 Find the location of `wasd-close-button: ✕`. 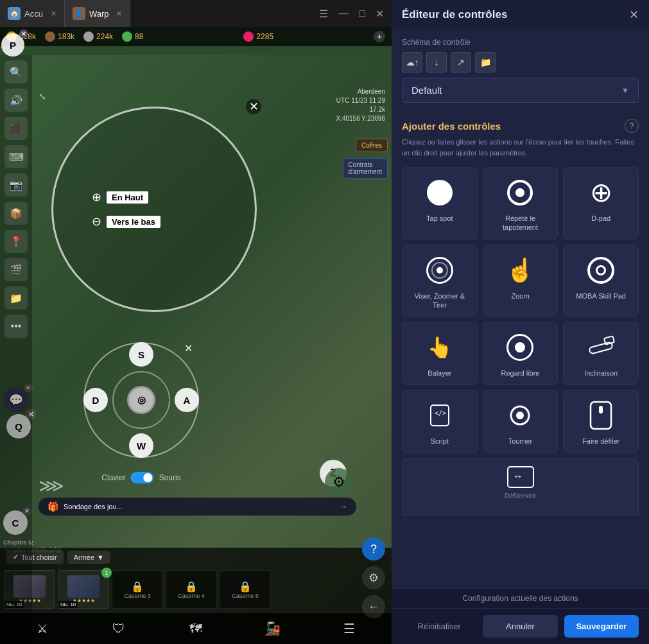

wasd-close-button: ✕ is located at coordinates (189, 348).